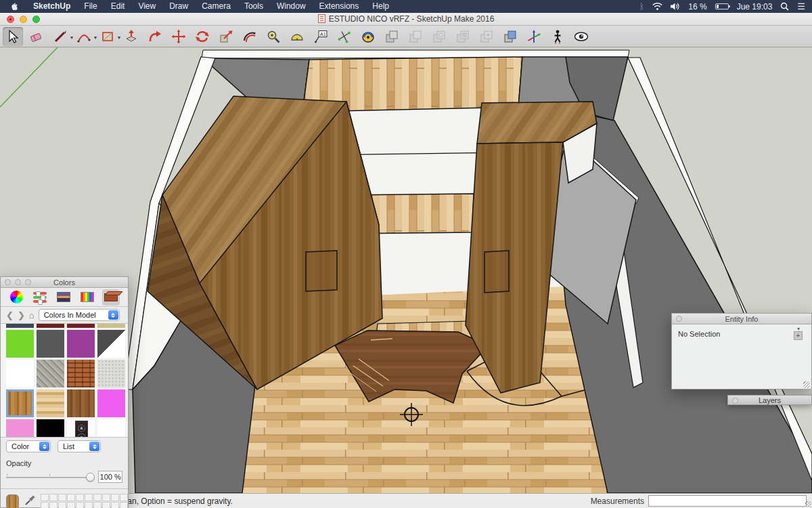  What do you see at coordinates (658, 7) in the screenshot?
I see `wifi-icon` at bounding box center [658, 7].